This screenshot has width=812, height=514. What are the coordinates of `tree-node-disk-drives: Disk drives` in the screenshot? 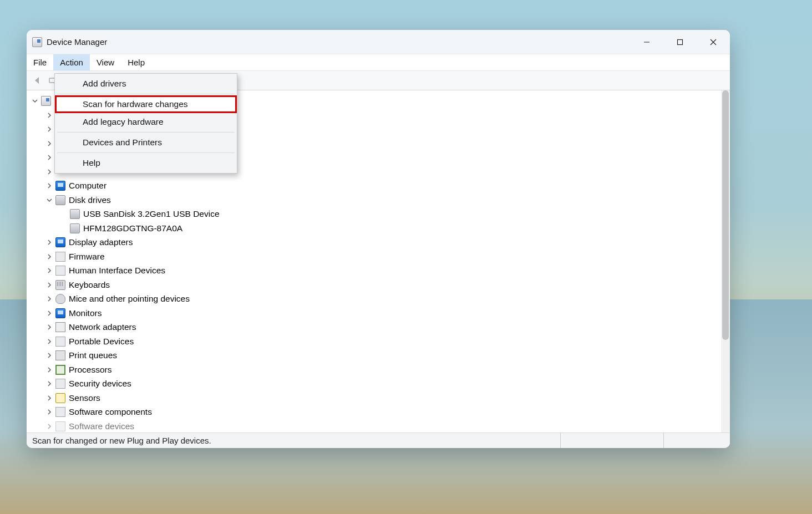 It's located at (379, 200).